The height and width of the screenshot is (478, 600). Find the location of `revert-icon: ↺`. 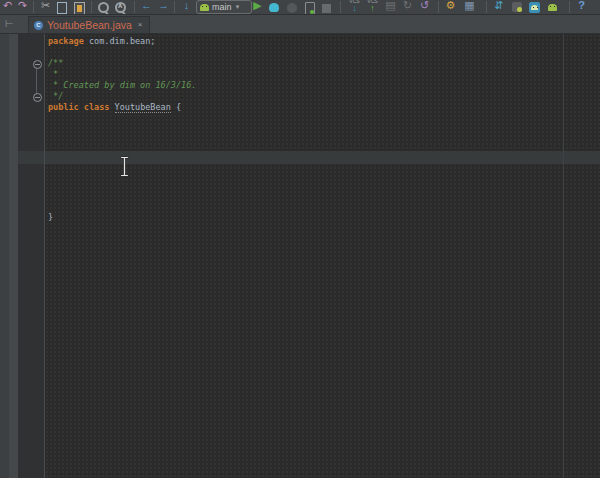

revert-icon: ↺ is located at coordinates (424, 7).